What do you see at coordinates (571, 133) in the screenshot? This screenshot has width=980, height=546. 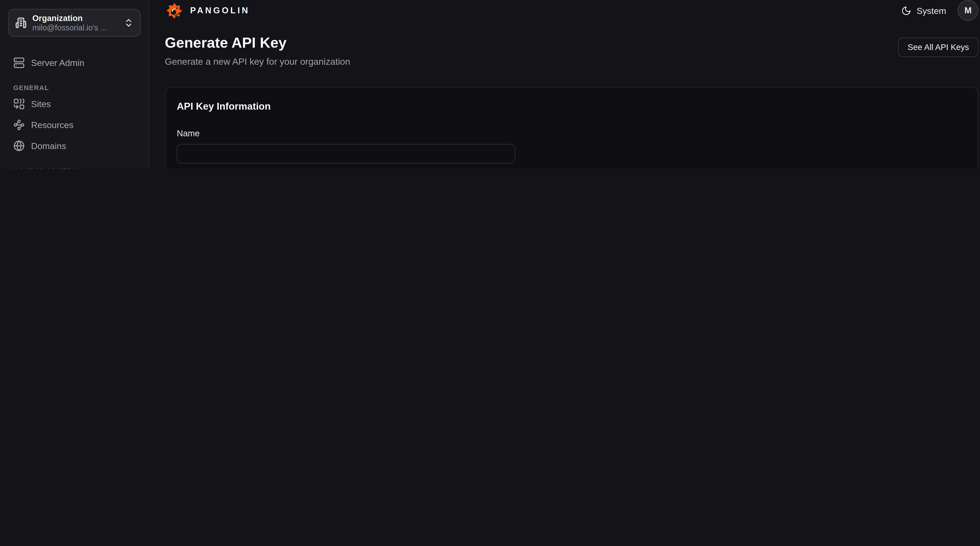 I see `name-field-label: Name` at bounding box center [571, 133].